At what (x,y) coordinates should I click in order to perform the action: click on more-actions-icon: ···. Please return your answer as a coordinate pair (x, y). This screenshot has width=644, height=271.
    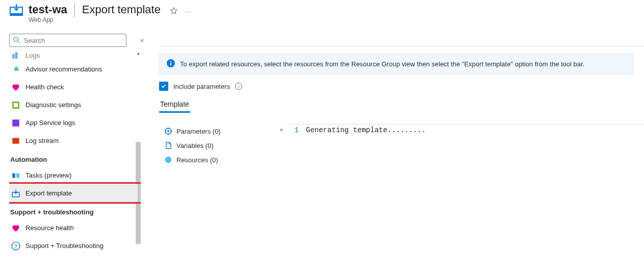
    Looking at the image, I should click on (189, 11).